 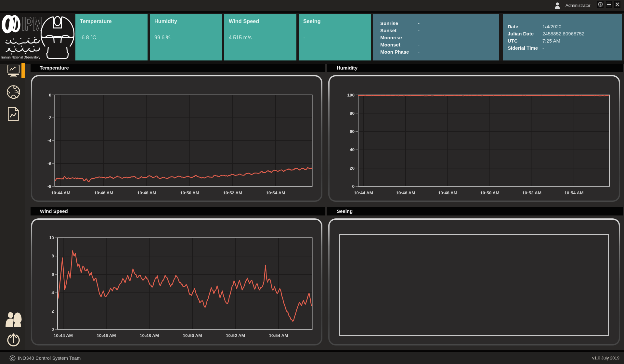 What do you see at coordinates (352, 131) in the screenshot?
I see `svg-text: 60` at bounding box center [352, 131].